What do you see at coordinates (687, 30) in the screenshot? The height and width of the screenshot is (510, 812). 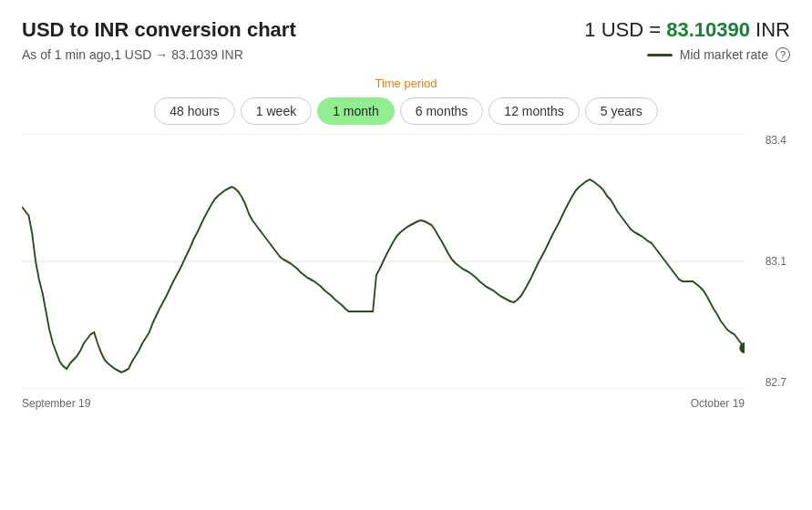 I see `rate-display: 1 USD = 83.10390 INR` at bounding box center [687, 30].